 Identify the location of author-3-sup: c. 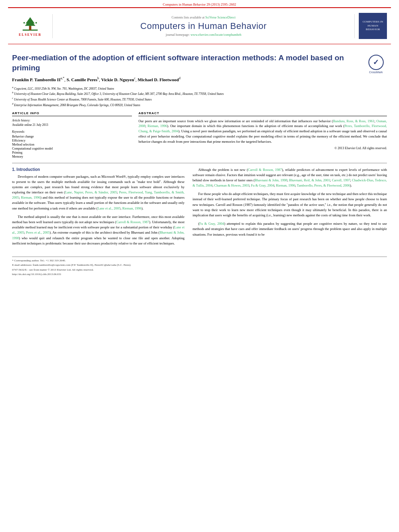
(135, 78).